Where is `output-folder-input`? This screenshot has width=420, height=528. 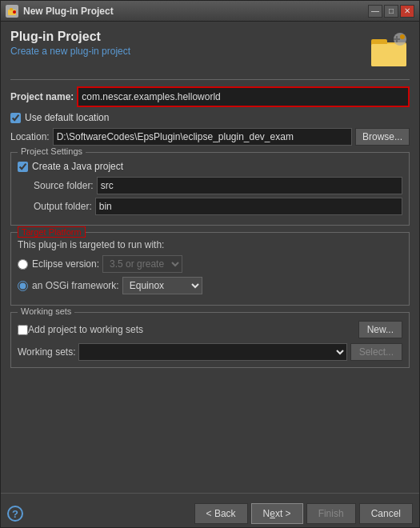 output-folder-input is located at coordinates (249, 206).